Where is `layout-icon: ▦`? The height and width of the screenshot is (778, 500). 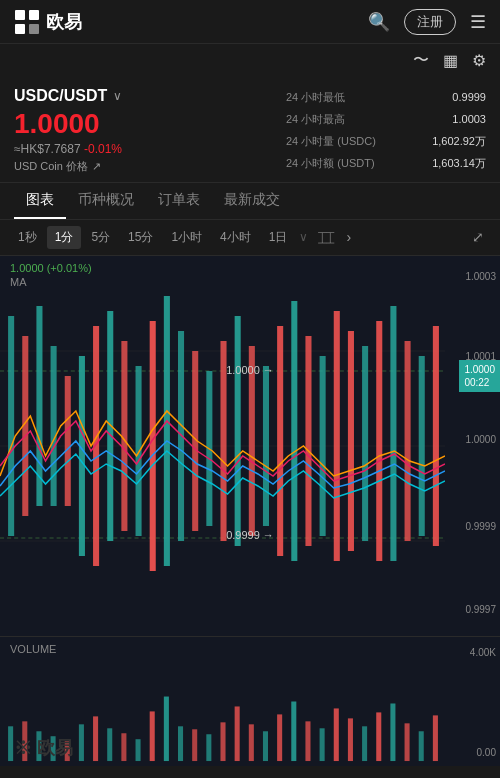 layout-icon: ▦ is located at coordinates (450, 60).